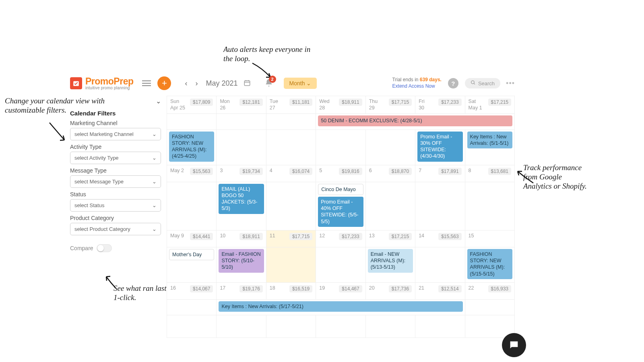 Image resolution: width=644 pixels, height=362 pixels. I want to click on filter-select: select Message Type⌄, so click(116, 182).